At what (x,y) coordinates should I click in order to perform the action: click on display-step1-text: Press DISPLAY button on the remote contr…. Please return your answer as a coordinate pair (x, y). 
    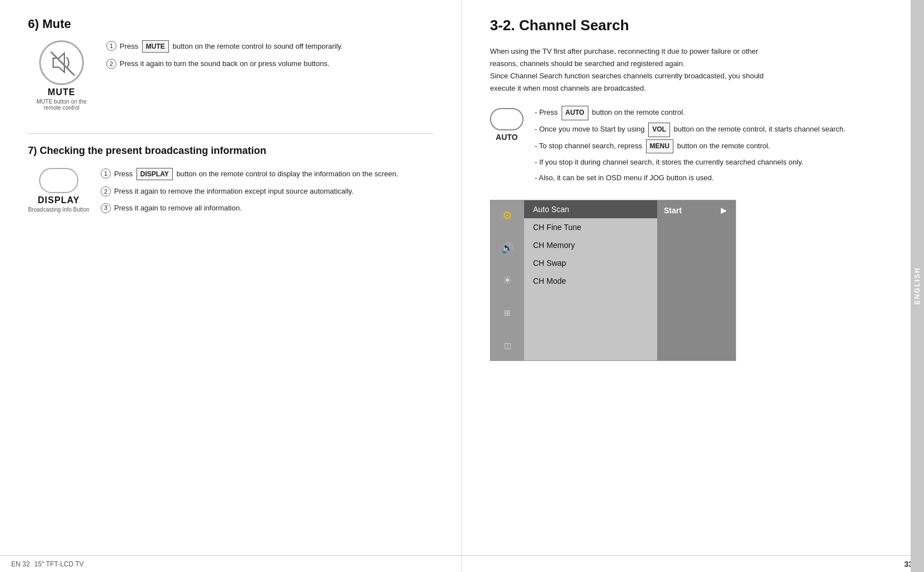
    Looking at the image, I should click on (256, 174).